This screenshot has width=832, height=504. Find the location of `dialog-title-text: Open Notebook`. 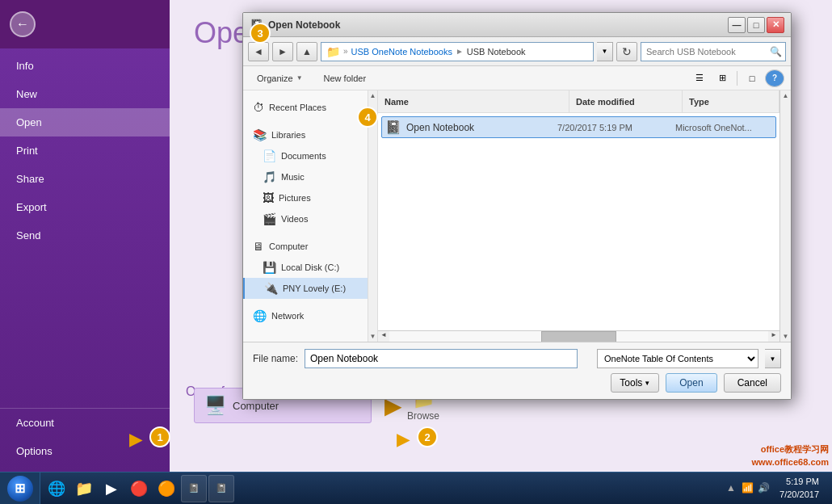

dialog-title-text: Open Notebook is located at coordinates (498, 25).